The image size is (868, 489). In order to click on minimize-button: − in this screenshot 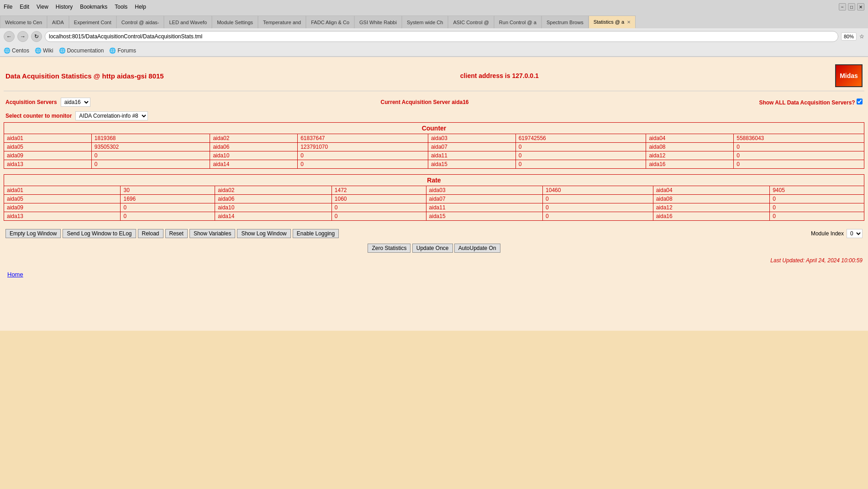, I will do `click(842, 7)`.